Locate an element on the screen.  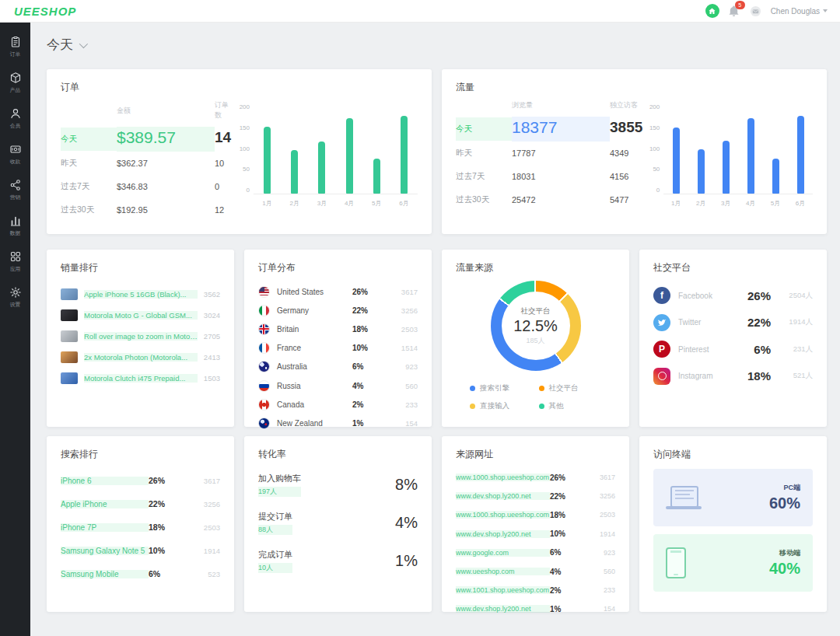
list-item: 2x Motorola Photon (Motorola... 2413 is located at coordinates (140, 358).